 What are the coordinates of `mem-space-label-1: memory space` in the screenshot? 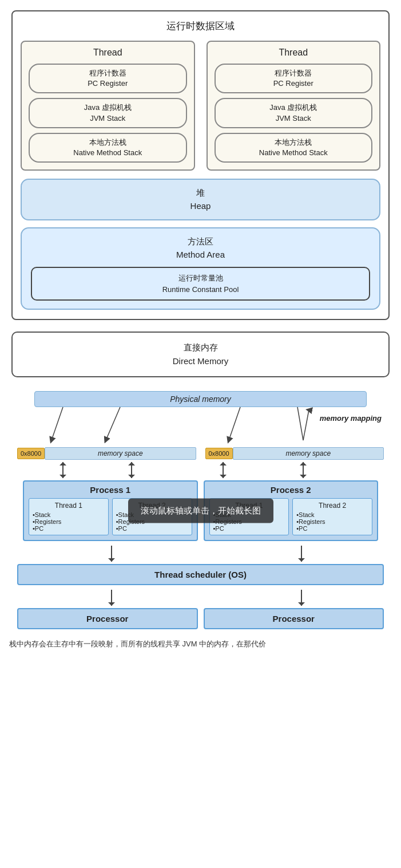 It's located at (120, 453).